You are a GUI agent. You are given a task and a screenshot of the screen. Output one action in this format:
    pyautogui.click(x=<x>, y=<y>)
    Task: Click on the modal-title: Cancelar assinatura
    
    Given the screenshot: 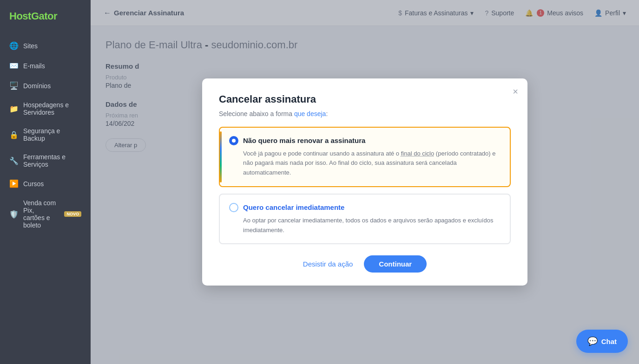 What is the action you would take?
    pyautogui.click(x=365, y=99)
    